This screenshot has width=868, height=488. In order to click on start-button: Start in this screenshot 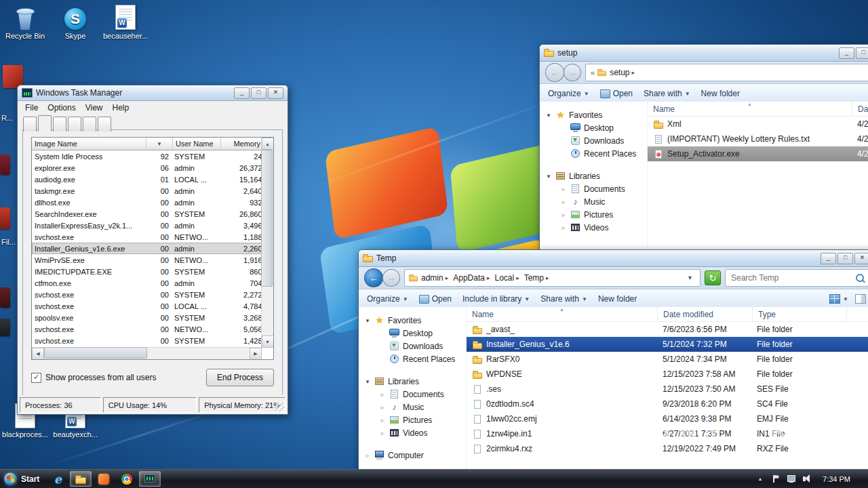, I will do `click(23, 479)`.